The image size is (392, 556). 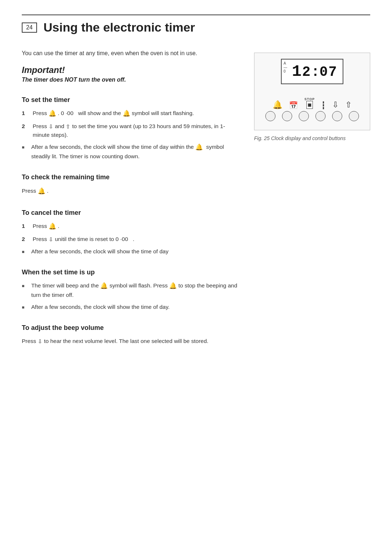 I want to click on cancel-timer-section: To cancel the timer 1 Press 🔔 . 2 Press …, so click(x=131, y=232).